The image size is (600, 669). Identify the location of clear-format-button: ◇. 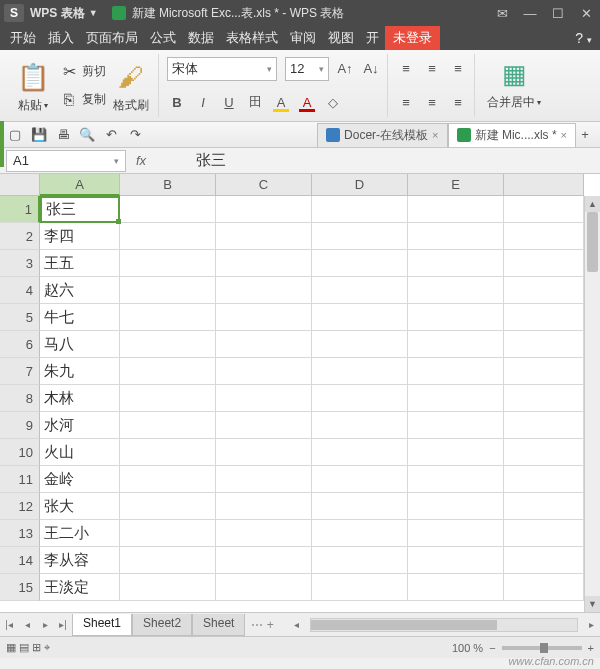
(333, 102).